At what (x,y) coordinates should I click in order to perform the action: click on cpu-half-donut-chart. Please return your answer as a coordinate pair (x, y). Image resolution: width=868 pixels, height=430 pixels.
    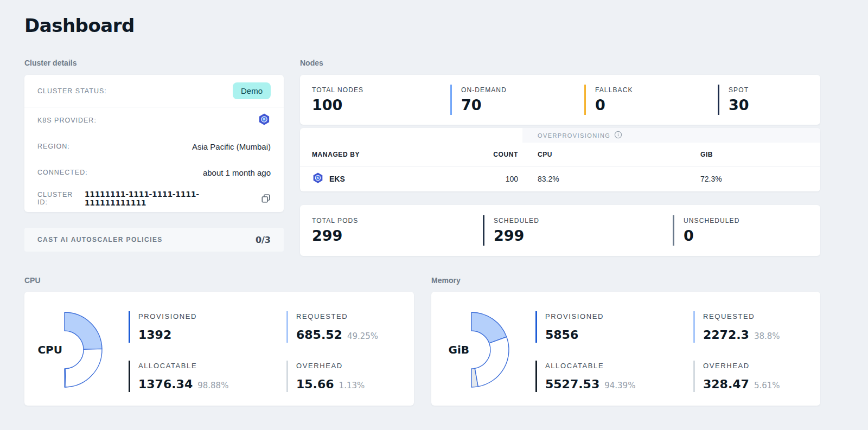
    Looking at the image, I should click on (84, 350).